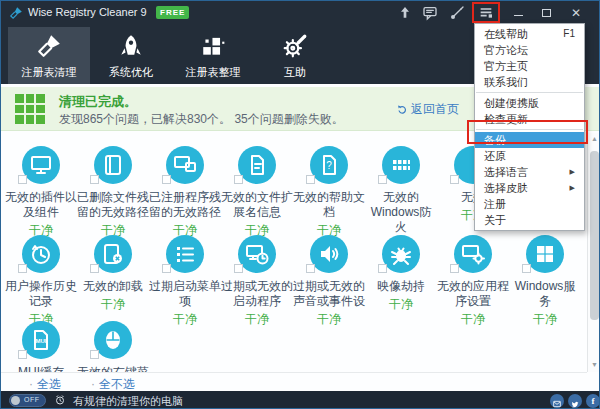  Describe the element at coordinates (545, 254) in the screenshot. I see `windows-icon` at that location.